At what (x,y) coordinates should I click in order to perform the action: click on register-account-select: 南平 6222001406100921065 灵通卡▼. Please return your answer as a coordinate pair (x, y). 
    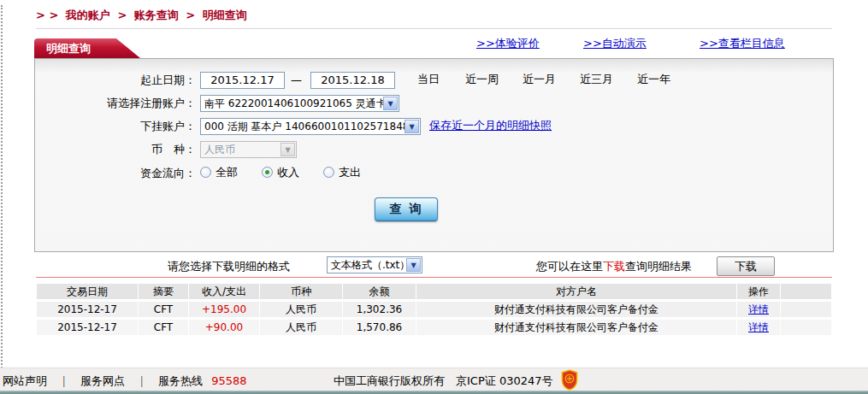
    Looking at the image, I should click on (299, 103).